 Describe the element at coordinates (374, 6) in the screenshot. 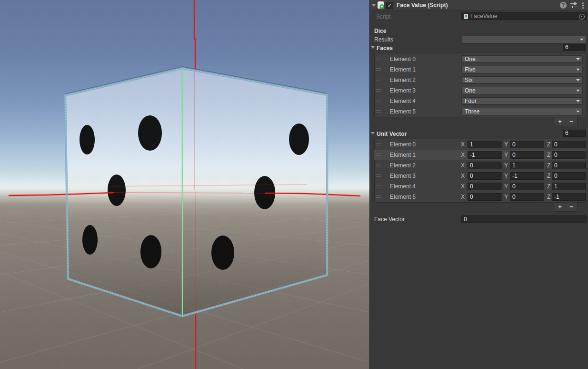

I see `foldout-arrow-icon` at that location.